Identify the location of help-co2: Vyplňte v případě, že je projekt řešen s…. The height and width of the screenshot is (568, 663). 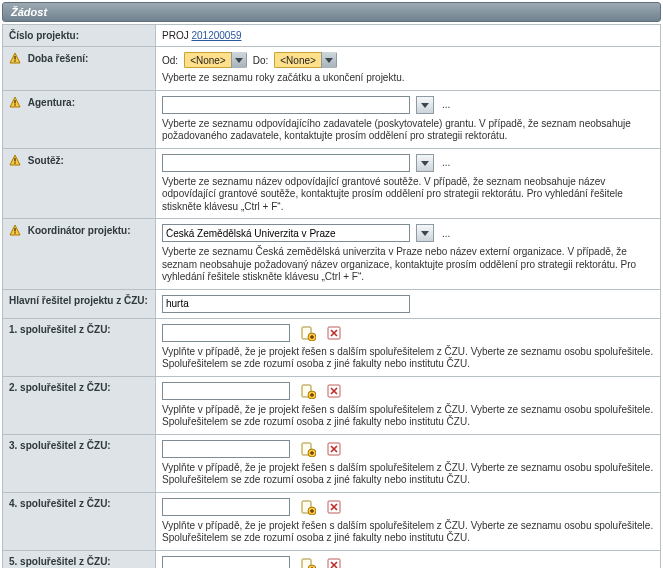
(408, 416).